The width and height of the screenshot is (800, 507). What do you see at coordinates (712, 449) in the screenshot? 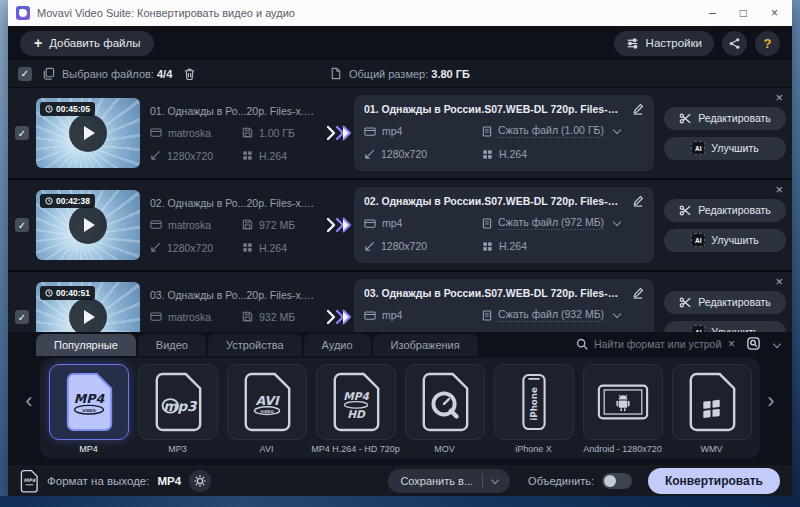
I see `format-label: WMV` at bounding box center [712, 449].